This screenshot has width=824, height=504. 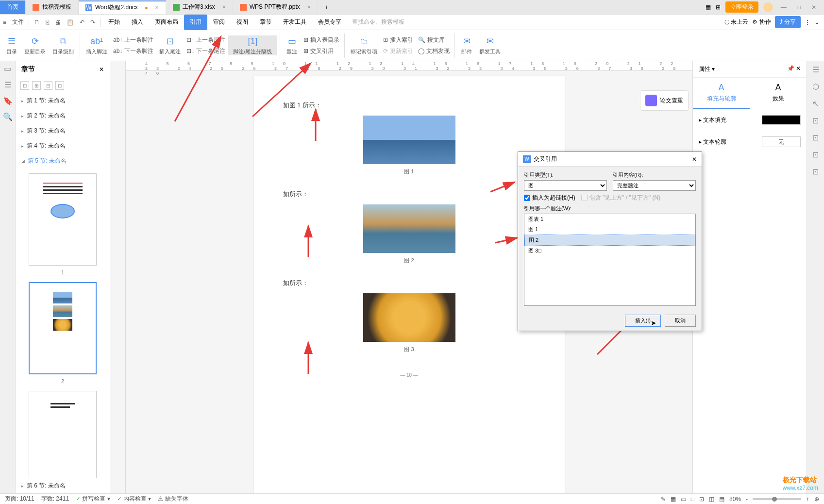 I want to click on sidebar-tool-1: ⊡, so click(x=25, y=85).